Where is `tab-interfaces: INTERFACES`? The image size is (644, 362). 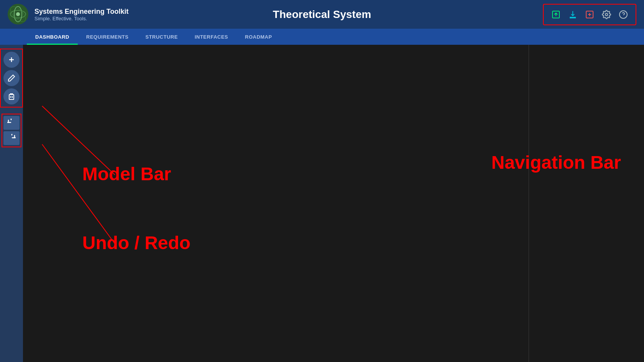
tab-interfaces: INTERFACES is located at coordinates (211, 37).